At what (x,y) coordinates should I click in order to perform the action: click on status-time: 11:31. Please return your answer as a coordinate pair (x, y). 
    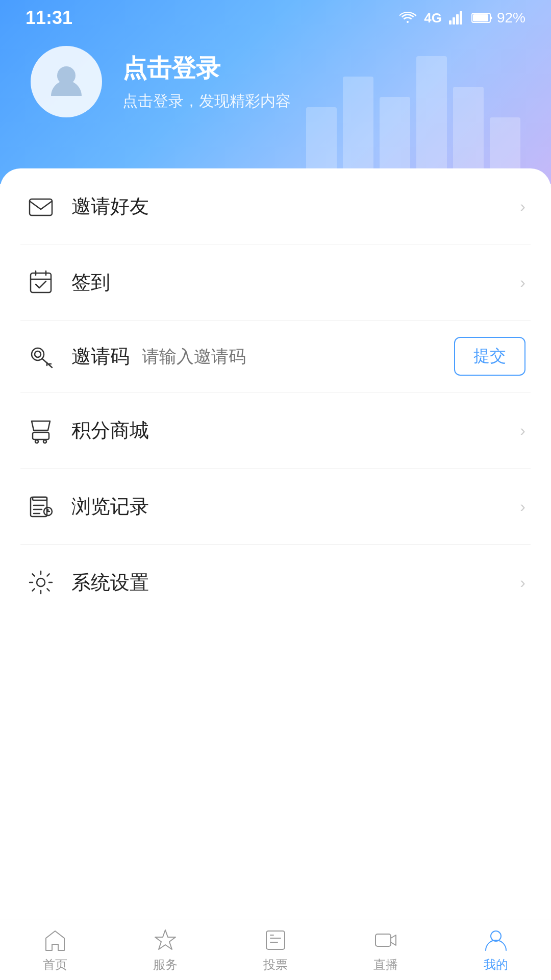
    Looking at the image, I should click on (49, 18).